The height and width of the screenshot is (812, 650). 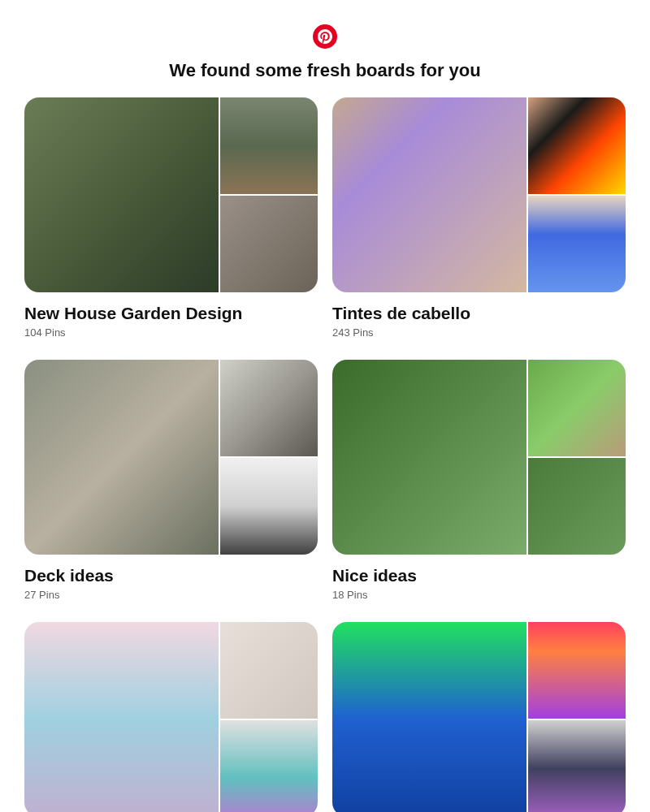 What do you see at coordinates (171, 218) in the screenshot?
I see `board-card: New House Garden Design 104 Pins` at bounding box center [171, 218].